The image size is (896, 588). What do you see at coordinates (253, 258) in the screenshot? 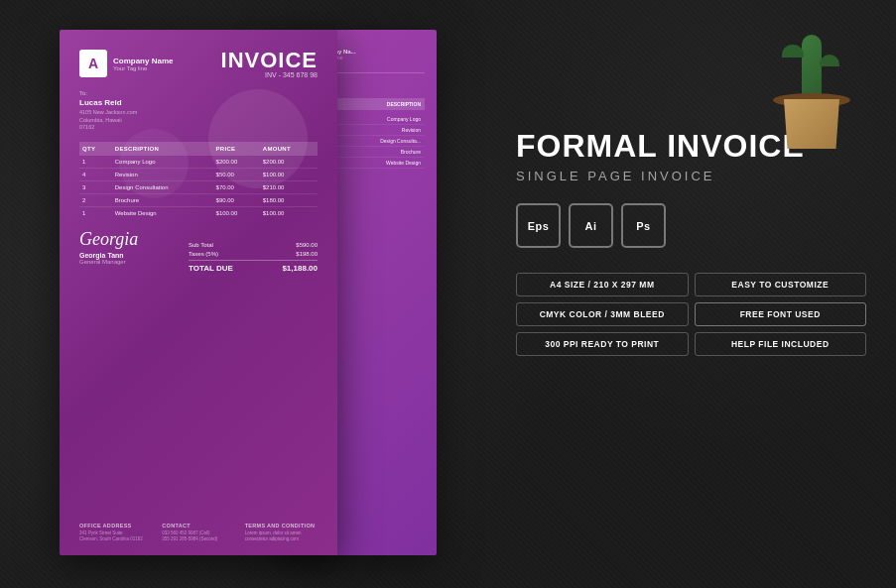
I see `totals-block: Sub Total $590.00 Taxes (5%) $198.00 TOT…` at bounding box center [253, 258].